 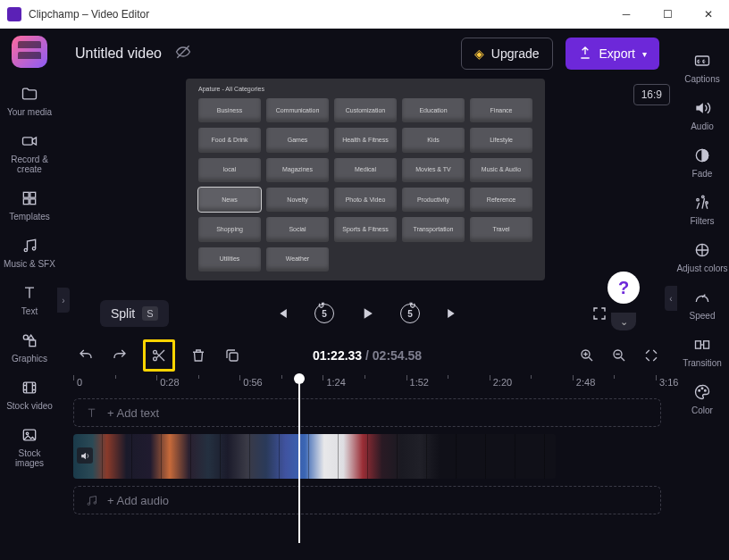 What do you see at coordinates (367, 313) in the screenshot?
I see `player-controls: Split S ↺5 ↻5` at bounding box center [367, 313].